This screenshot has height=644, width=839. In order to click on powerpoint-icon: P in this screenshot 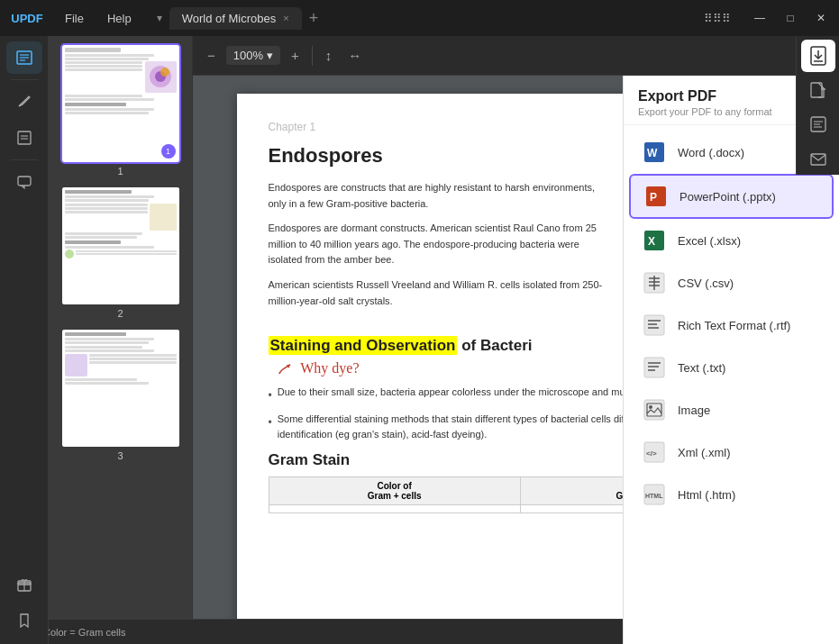, I will do `click(656, 196)`.